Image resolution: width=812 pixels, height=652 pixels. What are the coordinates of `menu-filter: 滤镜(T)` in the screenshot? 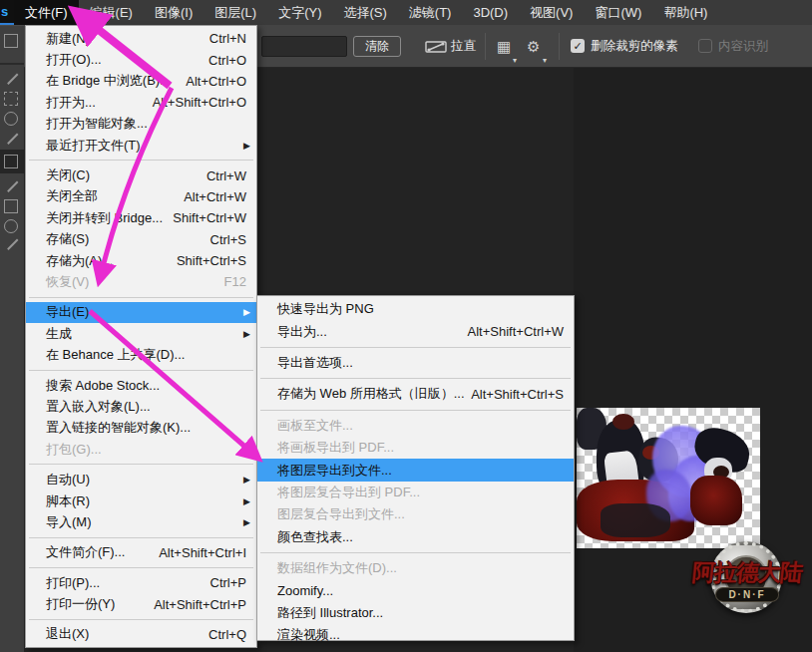 It's located at (431, 12).